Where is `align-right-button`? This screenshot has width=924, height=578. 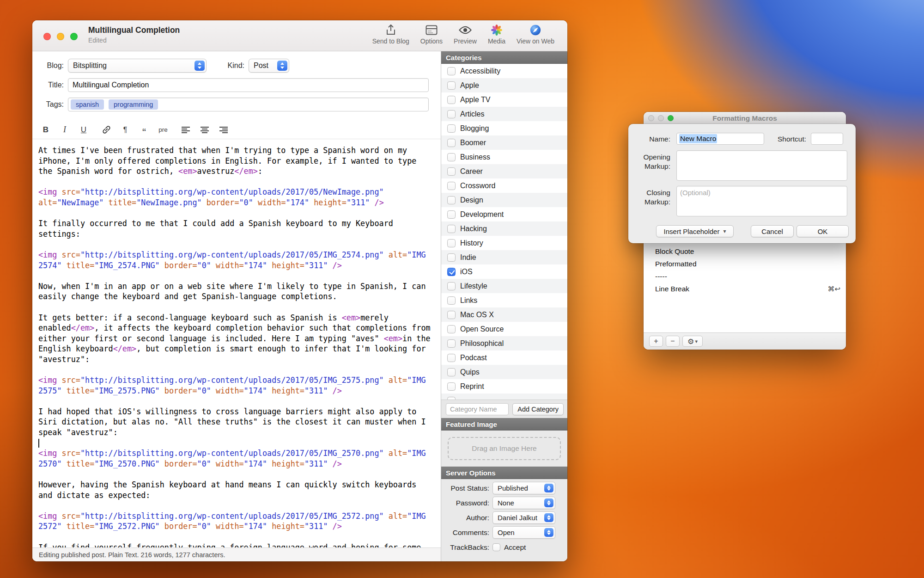 align-right-button is located at coordinates (224, 130).